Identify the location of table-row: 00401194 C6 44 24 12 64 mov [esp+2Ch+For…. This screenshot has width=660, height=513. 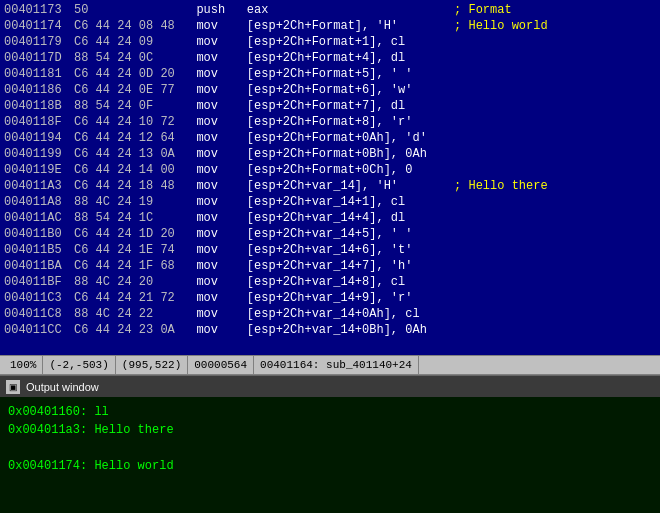
(330, 138).